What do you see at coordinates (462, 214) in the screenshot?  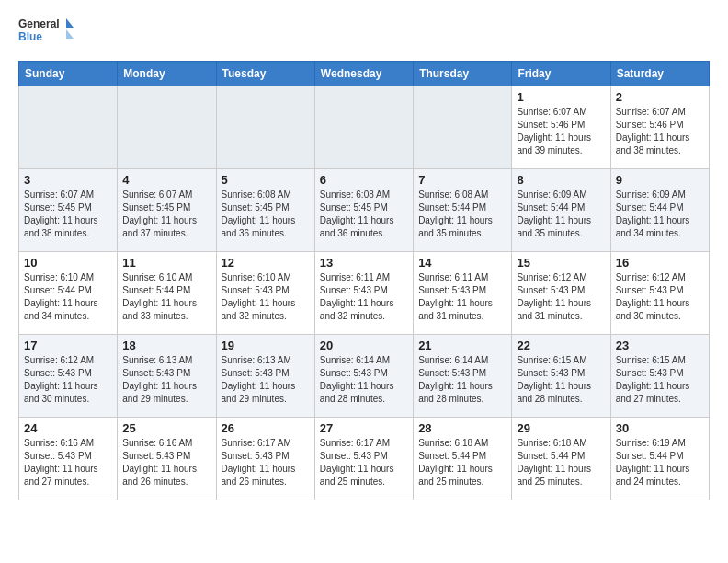 I see `day-info: Sunrise: 6:08 AM Sunset: 5:44 PM Dayligh…` at bounding box center [462, 214].